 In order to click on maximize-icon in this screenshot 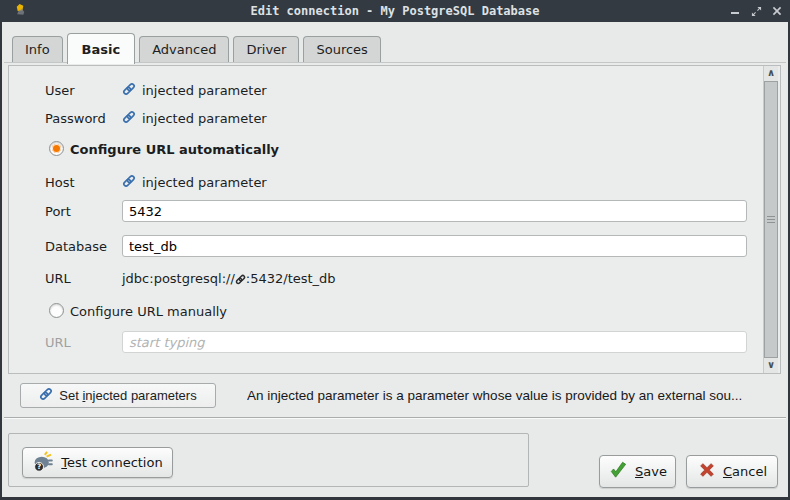, I will do `click(756, 11)`.